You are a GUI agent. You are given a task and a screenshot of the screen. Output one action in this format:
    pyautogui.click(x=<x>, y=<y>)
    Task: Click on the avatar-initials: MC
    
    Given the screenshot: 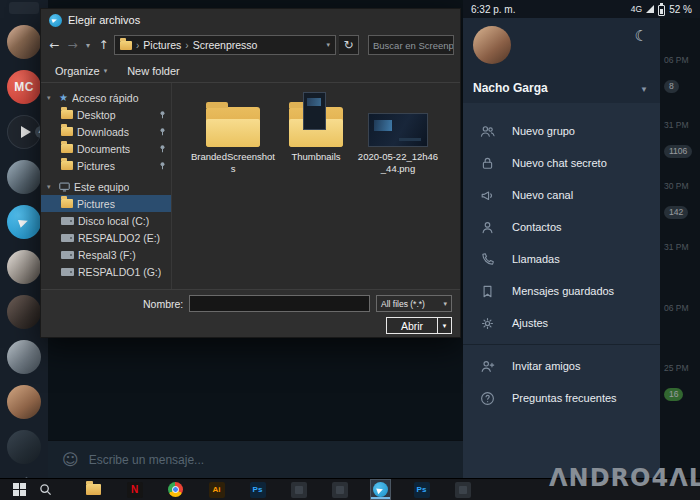 What is the action you would take?
    pyautogui.click(x=24, y=87)
    